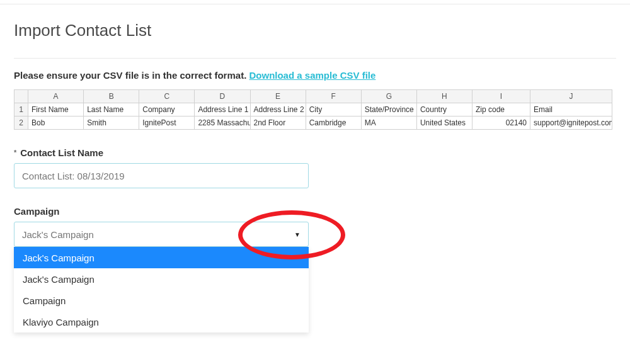  I want to click on sheet-corner, so click(21, 97).